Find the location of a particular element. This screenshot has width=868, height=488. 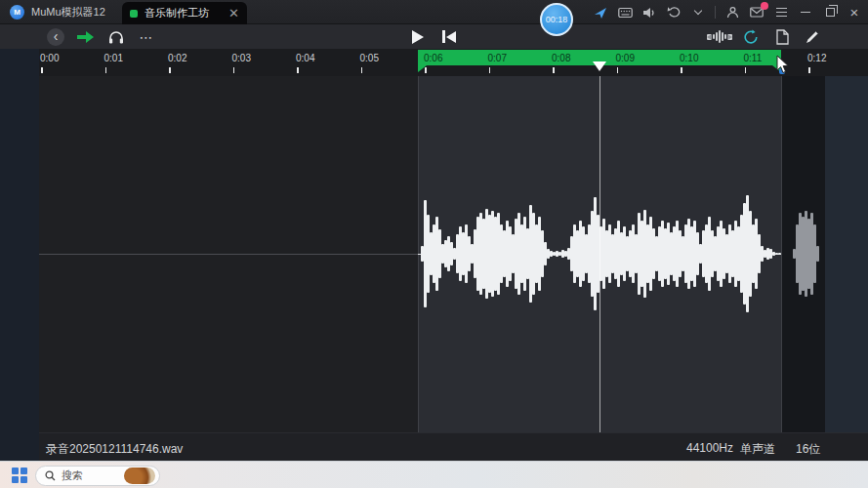

zero-amplitude-line is located at coordinates (228, 254).